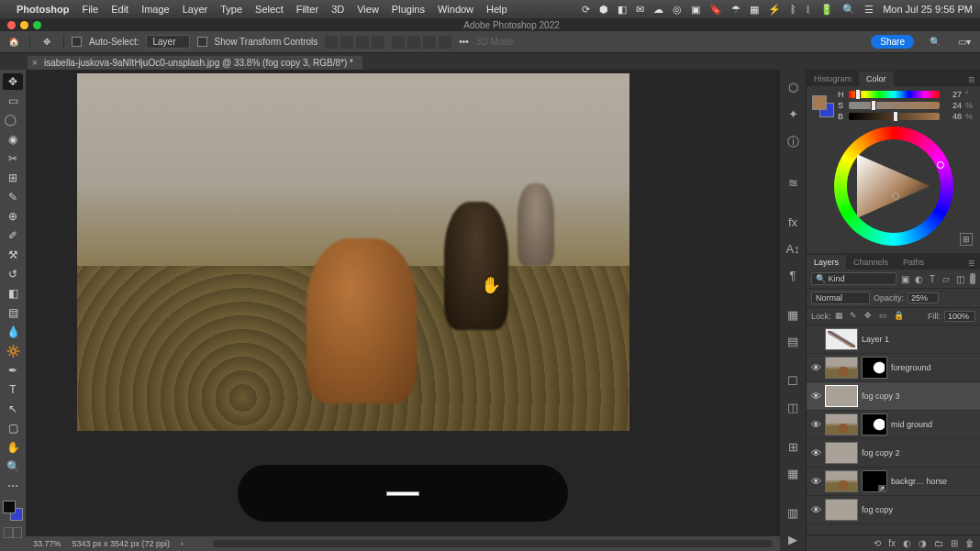 Image resolution: width=980 pixels, height=551 pixels. Describe the element at coordinates (659, 9) in the screenshot. I see `status-icon: ☁` at that location.